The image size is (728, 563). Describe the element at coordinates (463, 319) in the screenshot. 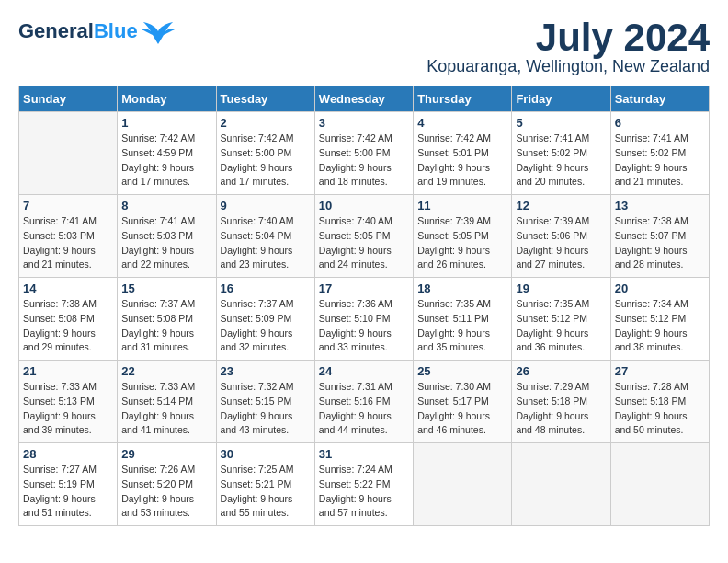

I see `calendar-cell: 18Sunrise: 7:35 AMSunset: 5:11 PMDayligh…` at that location.